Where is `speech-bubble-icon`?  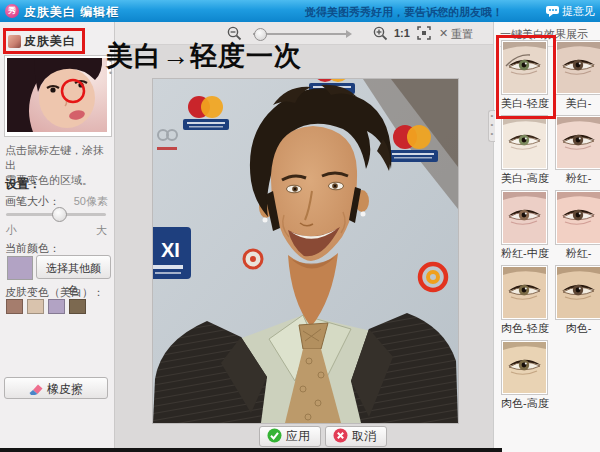
speech-bubble-icon is located at coordinates (552, 12).